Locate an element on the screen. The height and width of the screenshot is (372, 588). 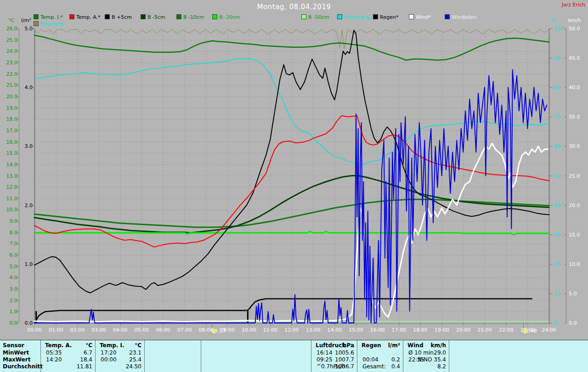
tick-celsius: 4.0 is located at coordinates (9, 277).